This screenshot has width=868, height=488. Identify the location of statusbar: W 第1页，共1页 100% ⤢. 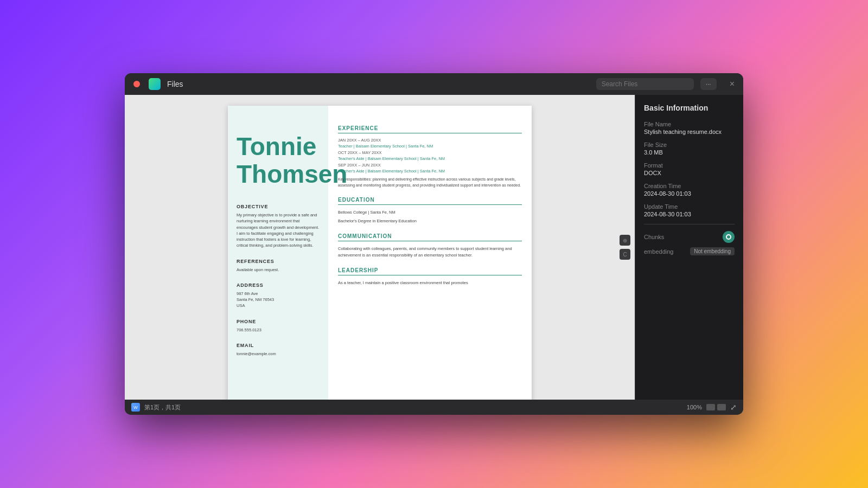
(434, 407).